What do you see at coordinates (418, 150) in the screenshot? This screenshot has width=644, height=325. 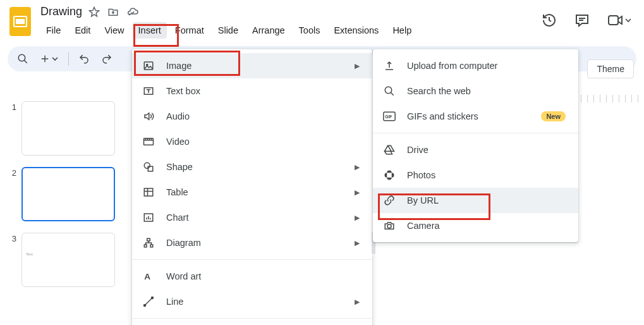 I see `menu-label: Drive` at bounding box center [418, 150].